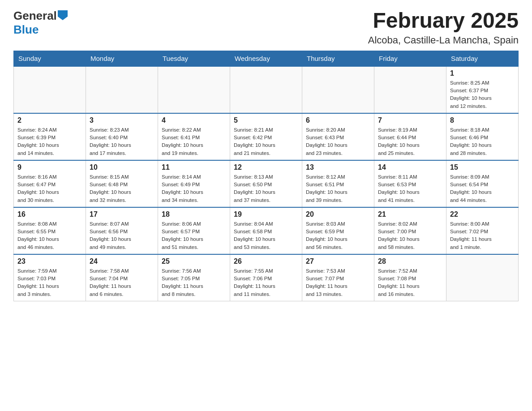 This screenshot has width=532, height=411. Describe the element at coordinates (482, 95) in the screenshot. I see `day-info: Sunrise: 8:25 AMSunset: 6:37 PMDaylight:…` at that location.